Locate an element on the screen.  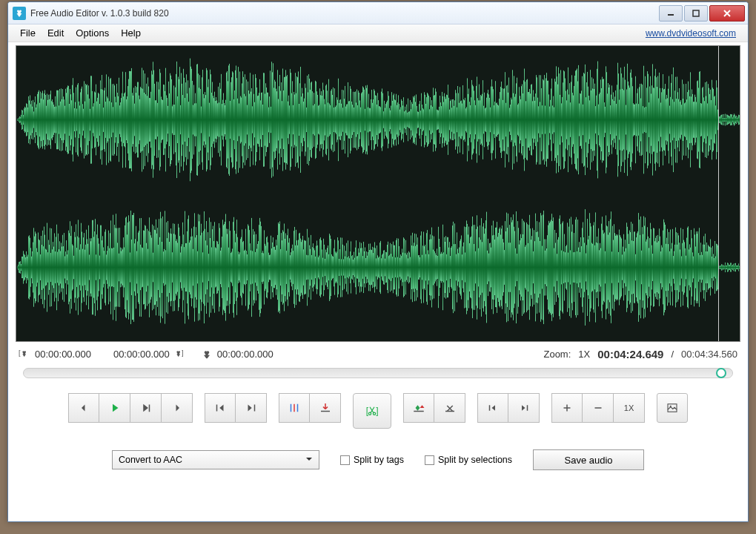
marker-group is located at coordinates (310, 411).